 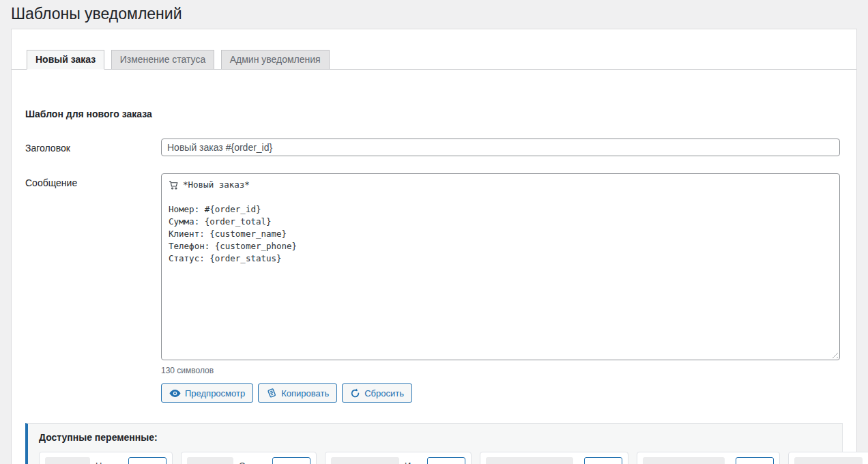 I want to click on variable-card-label: Сумма, so click(x=252, y=461).